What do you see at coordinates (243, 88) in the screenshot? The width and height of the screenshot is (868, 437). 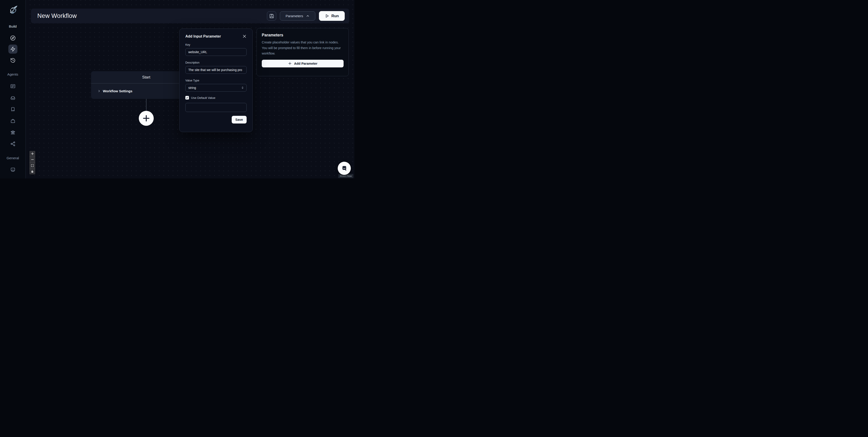 I see `select-chevrons-icon` at bounding box center [243, 88].